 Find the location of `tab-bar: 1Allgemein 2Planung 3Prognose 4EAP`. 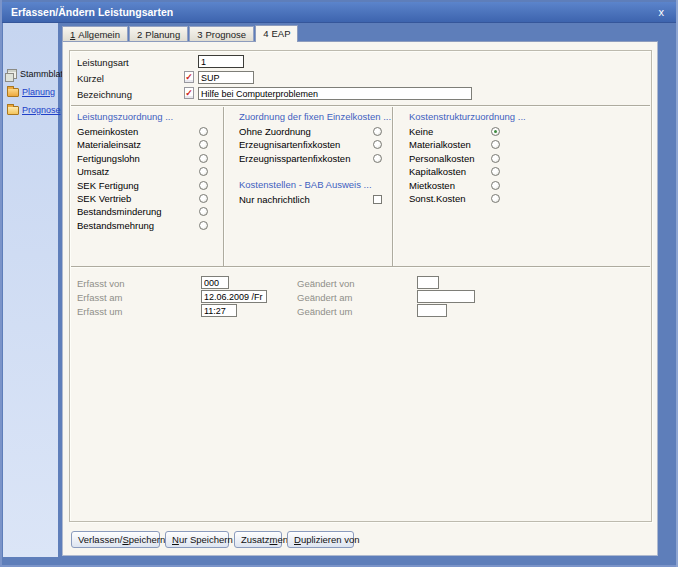

tab-bar: 1Allgemein 2Planung 3Prognose 4EAP is located at coordinates (180, 34).